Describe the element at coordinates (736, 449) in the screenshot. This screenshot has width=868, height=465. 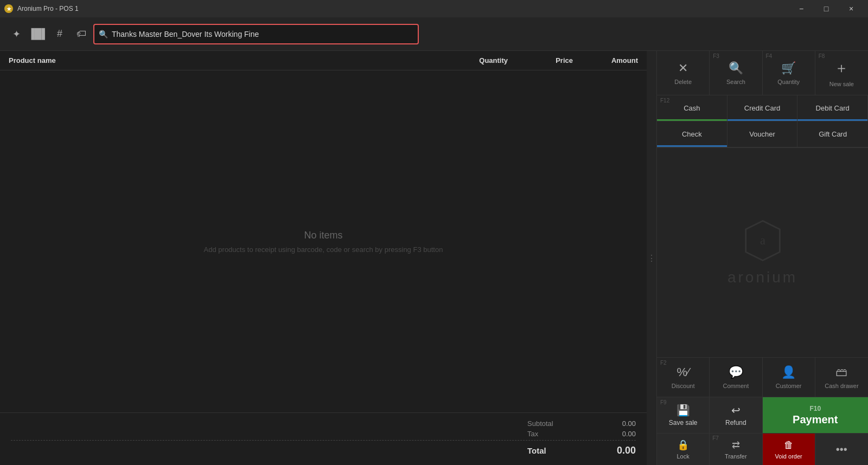
I see `transfer-button: F7 ⇄ Transfer` at that location.